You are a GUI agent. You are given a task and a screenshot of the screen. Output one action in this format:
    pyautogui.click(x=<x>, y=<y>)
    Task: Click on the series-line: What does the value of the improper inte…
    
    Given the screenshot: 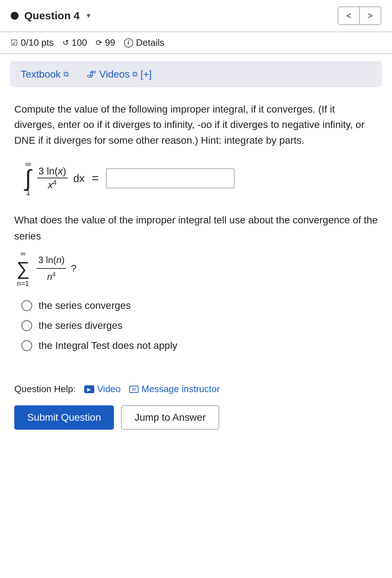 What is the action you would take?
    pyautogui.click(x=196, y=251)
    